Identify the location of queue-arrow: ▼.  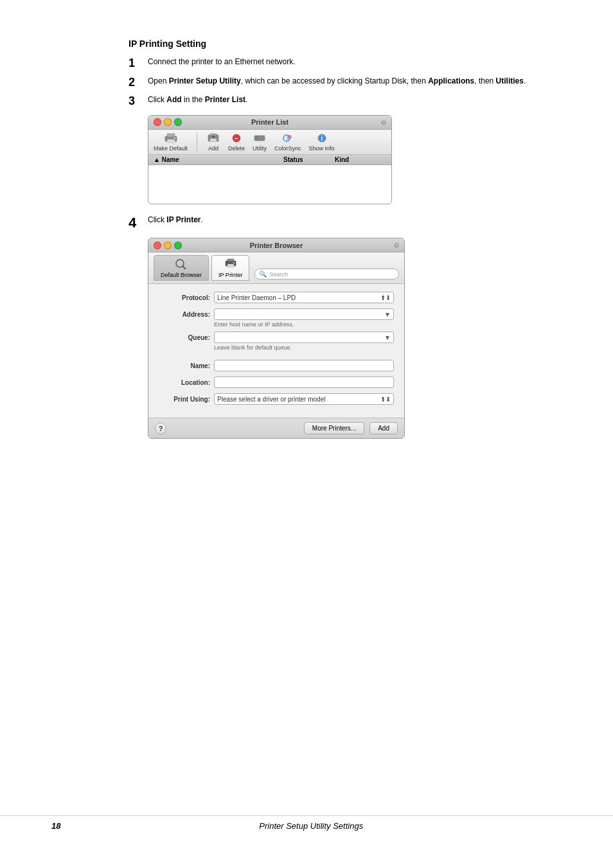
(387, 338).